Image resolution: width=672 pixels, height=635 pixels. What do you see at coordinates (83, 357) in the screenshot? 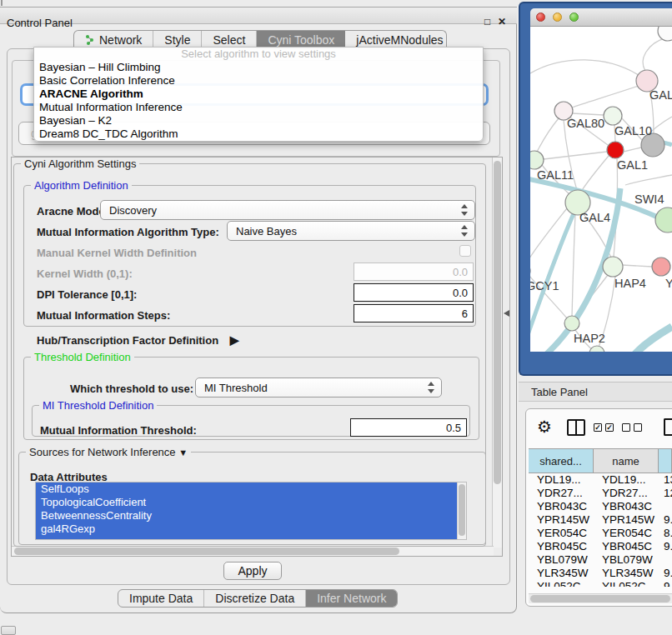
I see `threshold-definition-title: Threshold Definition` at bounding box center [83, 357].